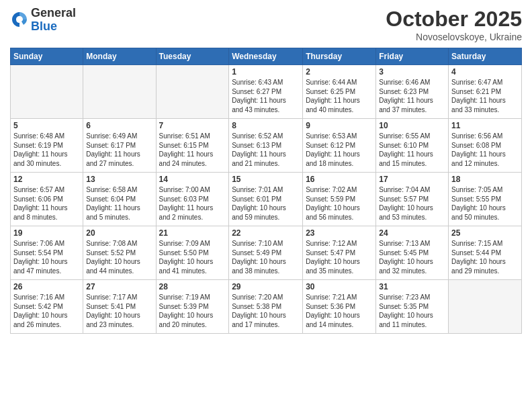  I want to click on calendar-cell: 11Sunrise: 6:56 AM Sunset: 6:08 PM Dayli…, so click(485, 146).